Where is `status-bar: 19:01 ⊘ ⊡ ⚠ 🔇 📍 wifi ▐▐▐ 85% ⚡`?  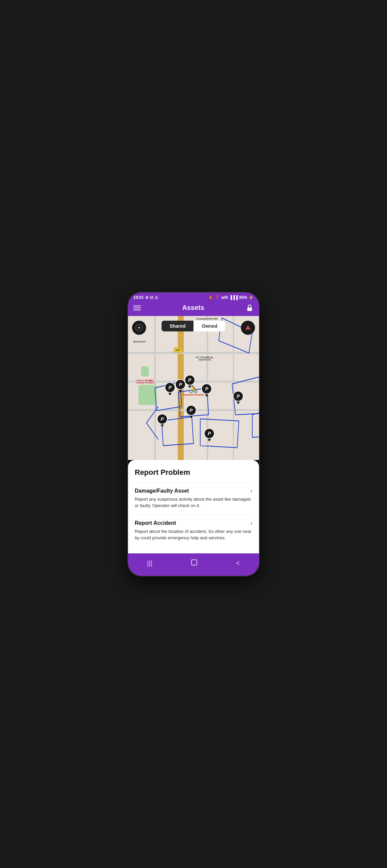 status-bar: 19:01 ⊘ ⊡ ⚠ 🔇 📍 wifi ▐▐▐ 85% ⚡ is located at coordinates (194, 297).